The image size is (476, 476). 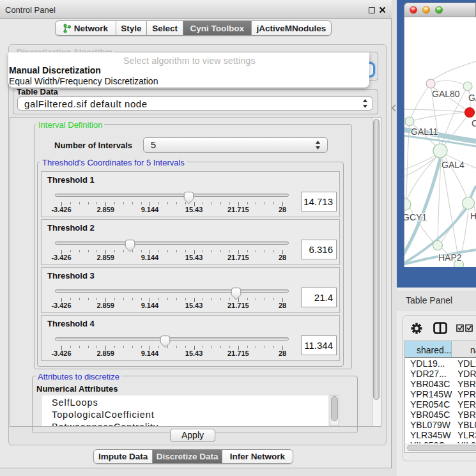 I want to click on svg-text: GAL11, so click(x=424, y=132).